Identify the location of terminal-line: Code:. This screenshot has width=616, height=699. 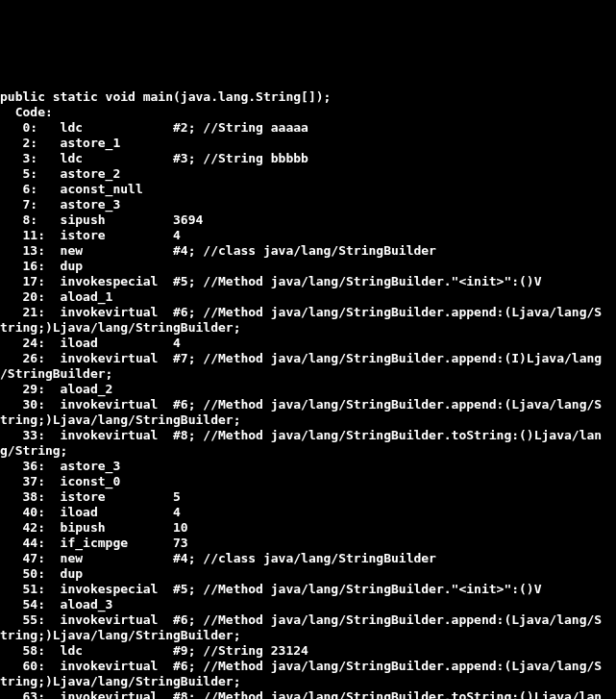
(308, 112).